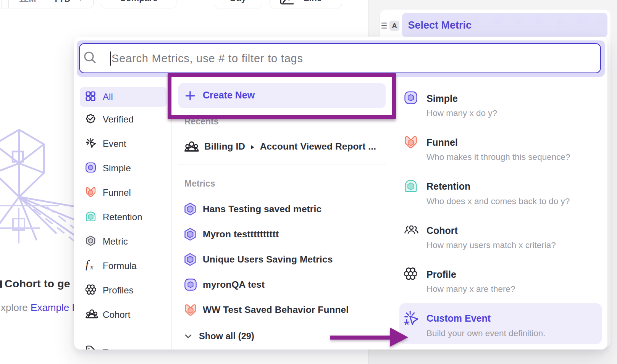  What do you see at coordinates (88, 266) in the screenshot?
I see `svg-text: f` at bounding box center [88, 266].